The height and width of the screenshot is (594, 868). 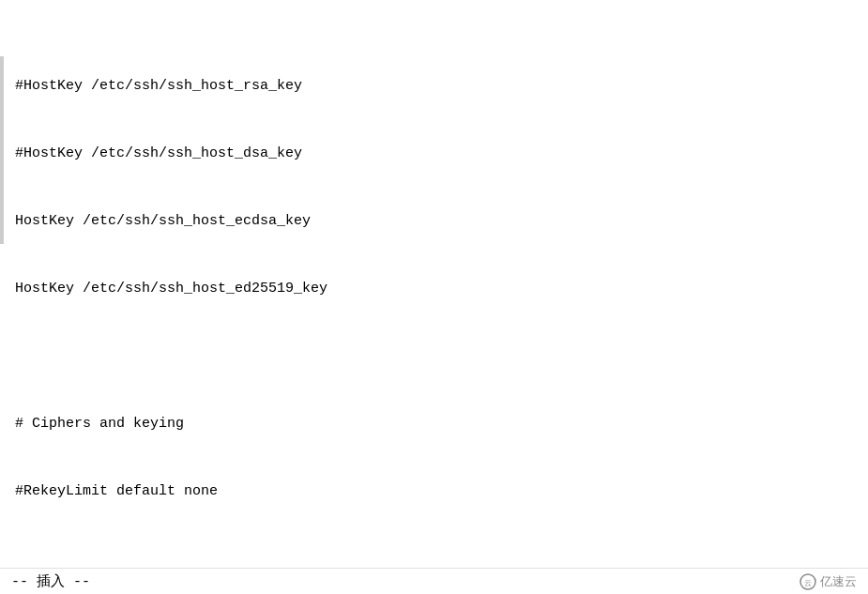 What do you see at coordinates (808, 582) in the screenshot?
I see `watermark-icon: 云` at bounding box center [808, 582].